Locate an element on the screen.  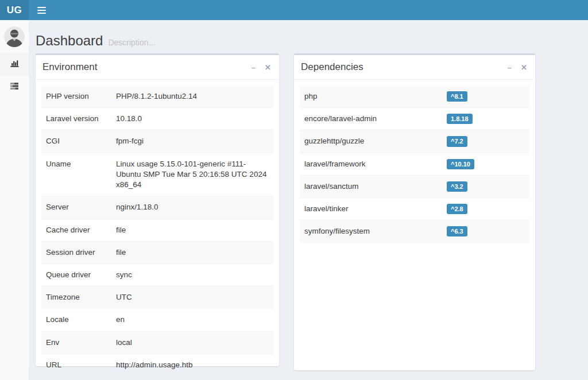
env-row-label: Server is located at coordinates (76, 208).